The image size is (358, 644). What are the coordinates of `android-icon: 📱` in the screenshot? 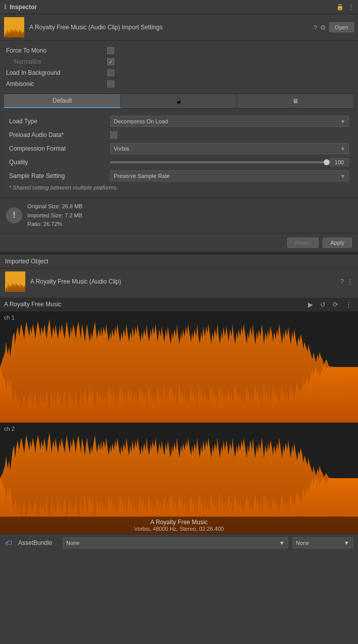 It's located at (179, 101).